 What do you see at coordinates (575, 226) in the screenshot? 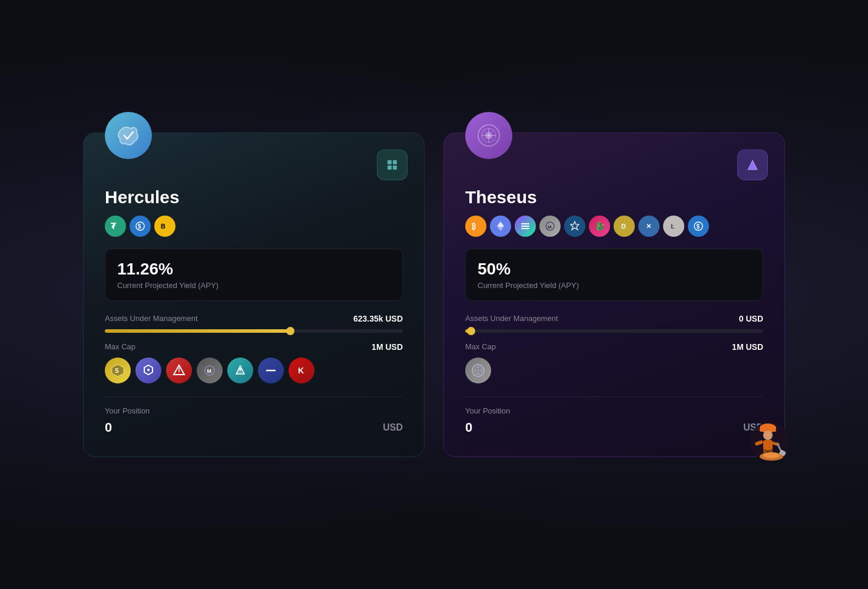
I see `token-comp` at bounding box center [575, 226].